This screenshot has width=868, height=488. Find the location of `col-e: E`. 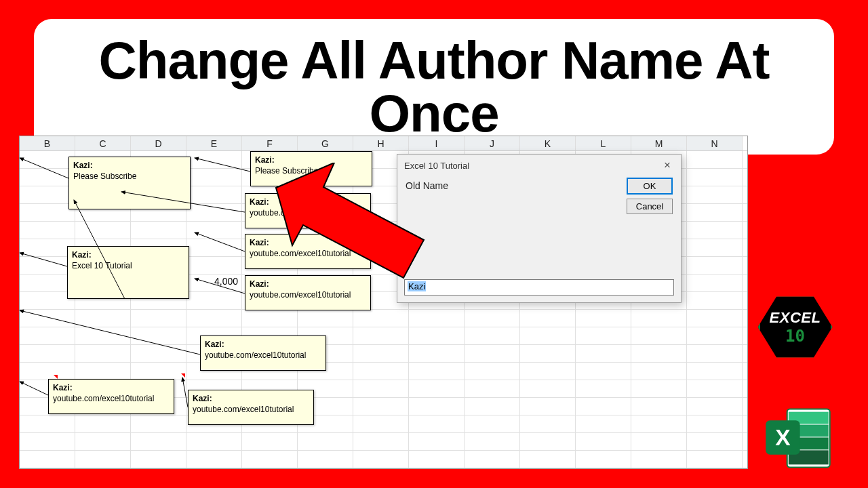

col-e: E is located at coordinates (214, 144).